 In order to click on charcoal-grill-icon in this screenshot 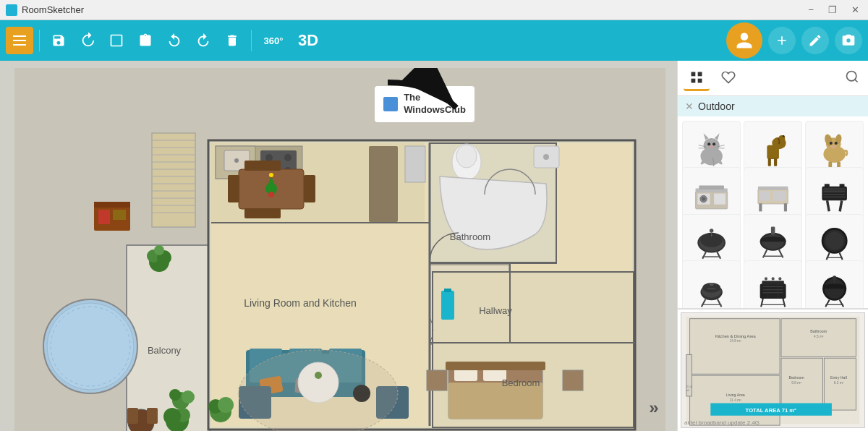, I will do `click(712, 289)`.